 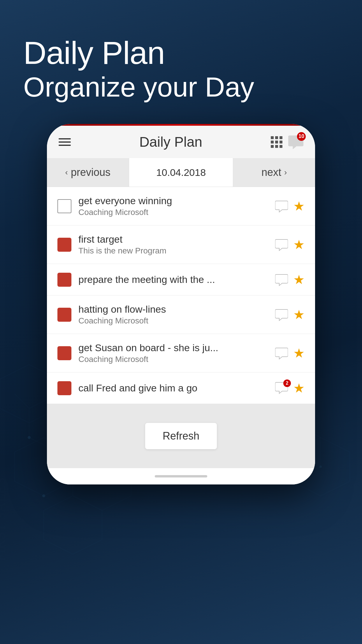 I want to click on task-item: get everyone winning Coaching Microsoft …, so click(x=181, y=206).